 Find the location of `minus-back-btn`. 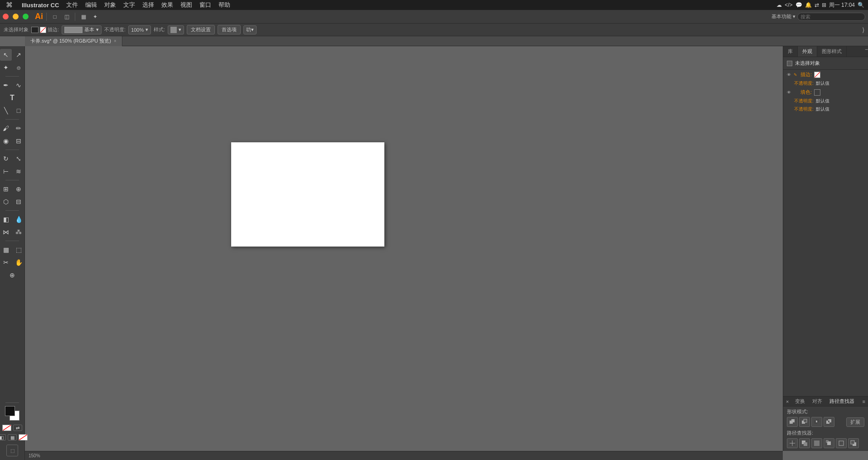

minus-back-btn is located at coordinates (853, 443).